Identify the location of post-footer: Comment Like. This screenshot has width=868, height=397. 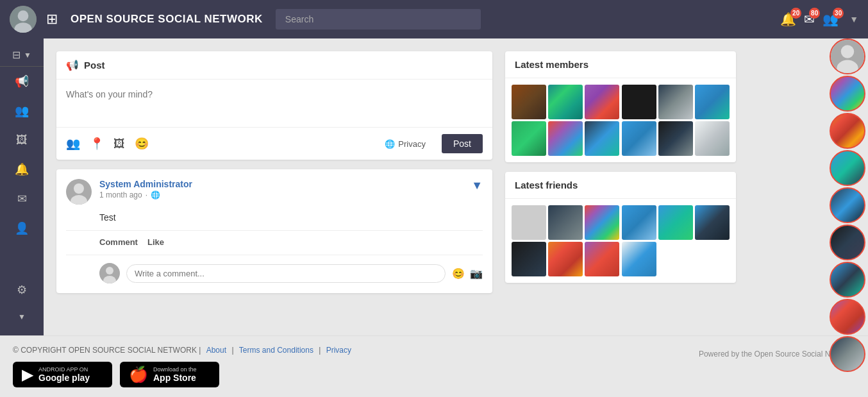
(274, 239).